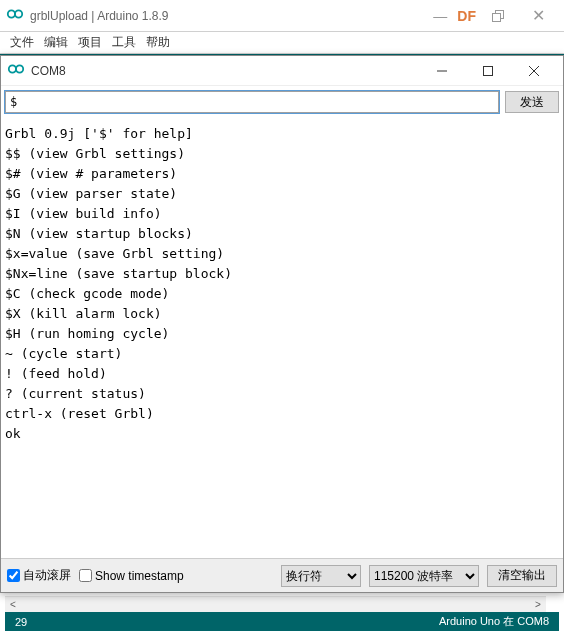  Describe the element at coordinates (39, 576) in the screenshot. I see `autoscroll-checkbox-wrap: 自动滚屏` at that location.